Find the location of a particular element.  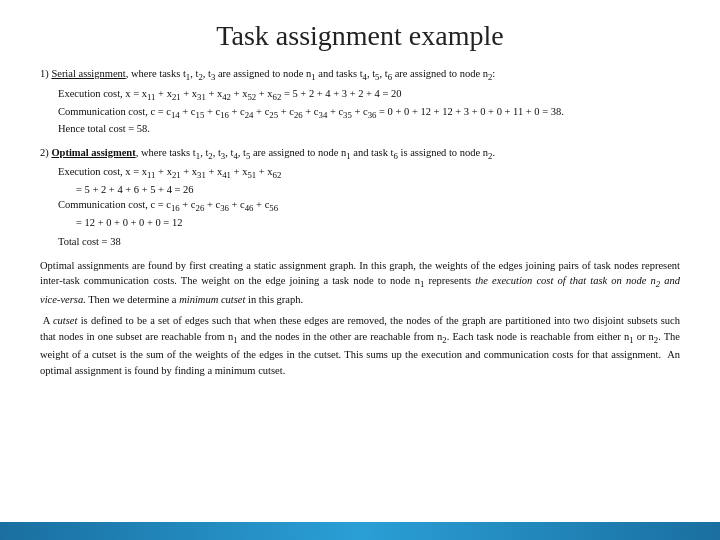

section-1-heading: 1) Serial assignment, where tasks t1, t2… is located at coordinates (360, 75).